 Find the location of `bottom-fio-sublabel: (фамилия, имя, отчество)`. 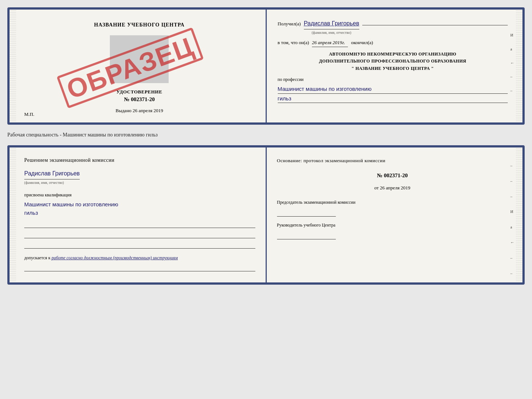

bottom-fio-sublabel: (фамилия, имя, отчество) is located at coordinates (44, 183).